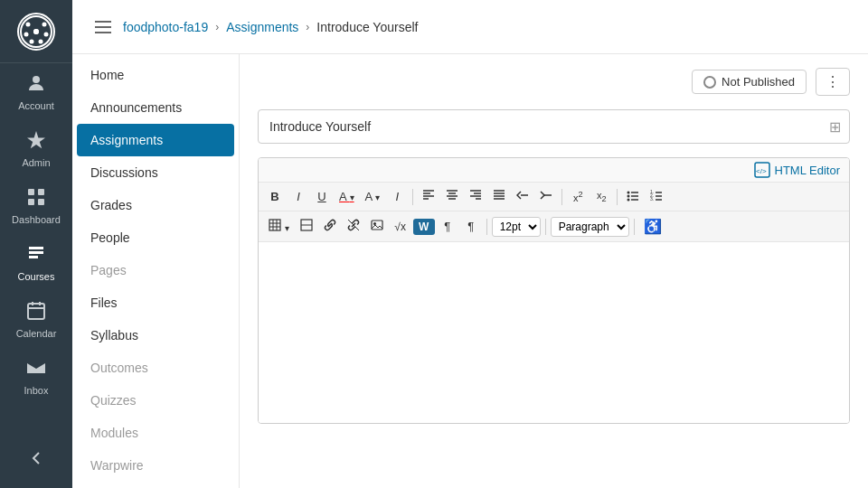 The image size is (868, 488). I want to click on status-label: Not Published, so click(758, 81).